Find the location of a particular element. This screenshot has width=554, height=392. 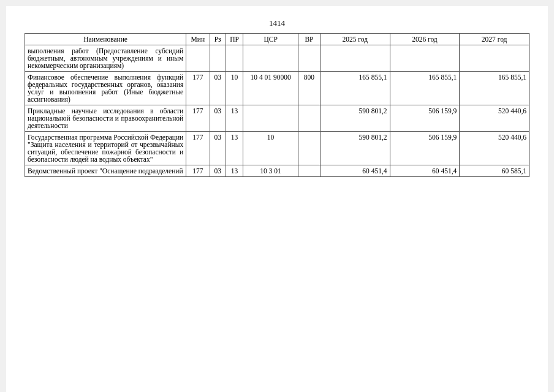

cell-rz-3: 03 is located at coordinates (218, 148).